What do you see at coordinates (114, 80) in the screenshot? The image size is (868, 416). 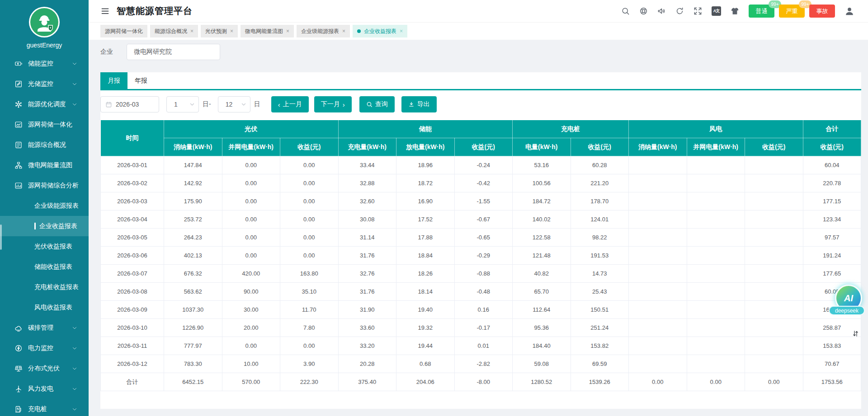 I see `tab-月报: 月报` at bounding box center [114, 80].